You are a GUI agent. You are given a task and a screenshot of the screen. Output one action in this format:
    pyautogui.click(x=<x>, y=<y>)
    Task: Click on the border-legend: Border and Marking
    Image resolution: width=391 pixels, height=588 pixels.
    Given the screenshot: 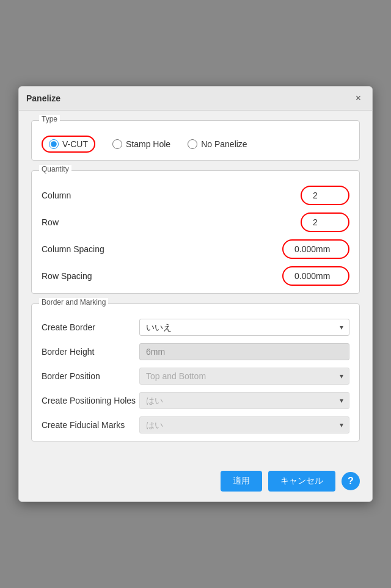 What is the action you would take?
    pyautogui.click(x=73, y=302)
    